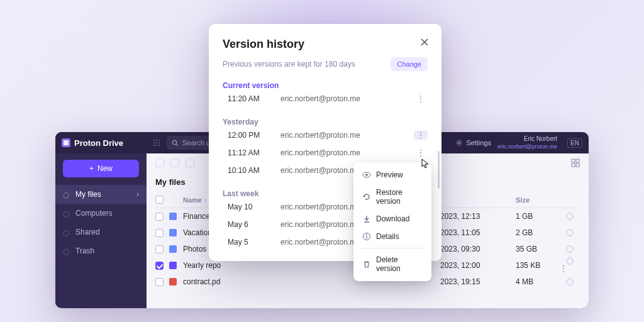  What do you see at coordinates (175, 143) in the screenshot?
I see `search-icon` at bounding box center [175, 143].